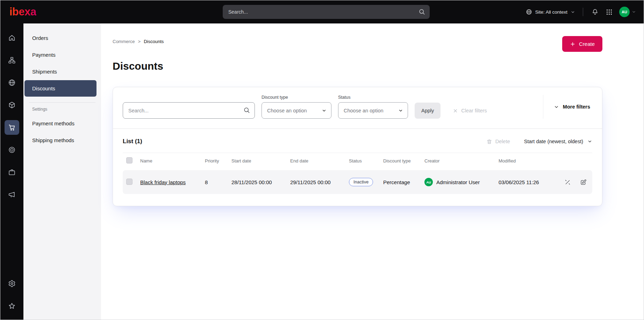  Describe the element at coordinates (12, 60) in the screenshot. I see `rail-item-content-tree` at that location.